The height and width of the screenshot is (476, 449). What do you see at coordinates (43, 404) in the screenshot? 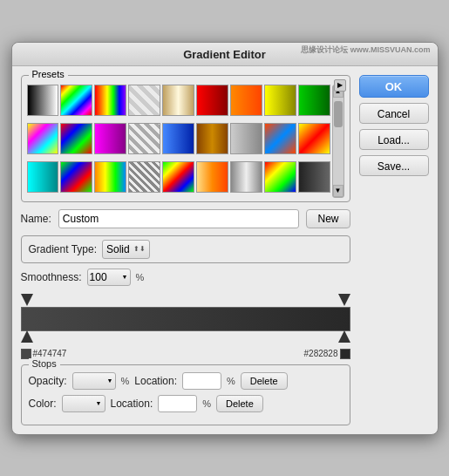
I see `color-stop-label: Color:` at bounding box center [43, 404].